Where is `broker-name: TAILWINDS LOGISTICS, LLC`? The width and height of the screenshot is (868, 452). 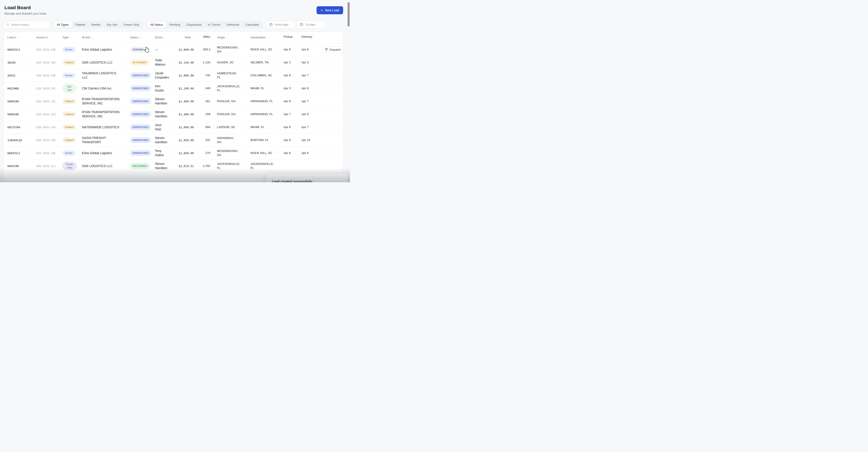
broker-name: TAILWINDS LOGISTICS, LLC is located at coordinates (102, 75).